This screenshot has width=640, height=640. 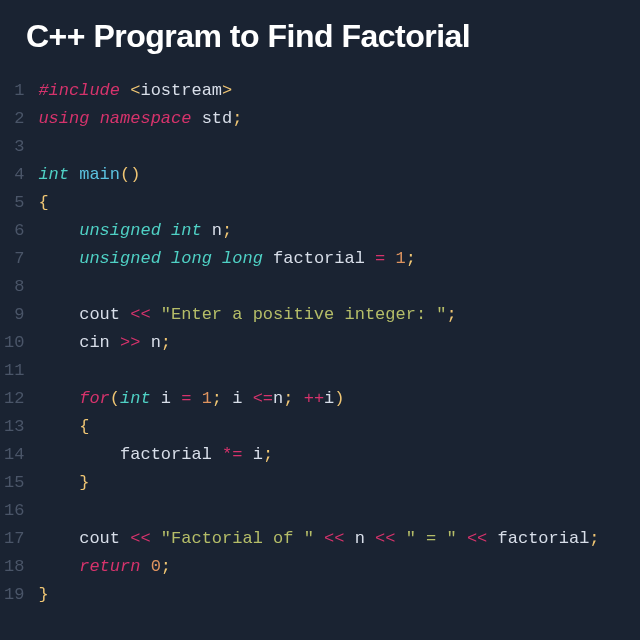 I want to click on library-name: iostream, so click(x=181, y=90).